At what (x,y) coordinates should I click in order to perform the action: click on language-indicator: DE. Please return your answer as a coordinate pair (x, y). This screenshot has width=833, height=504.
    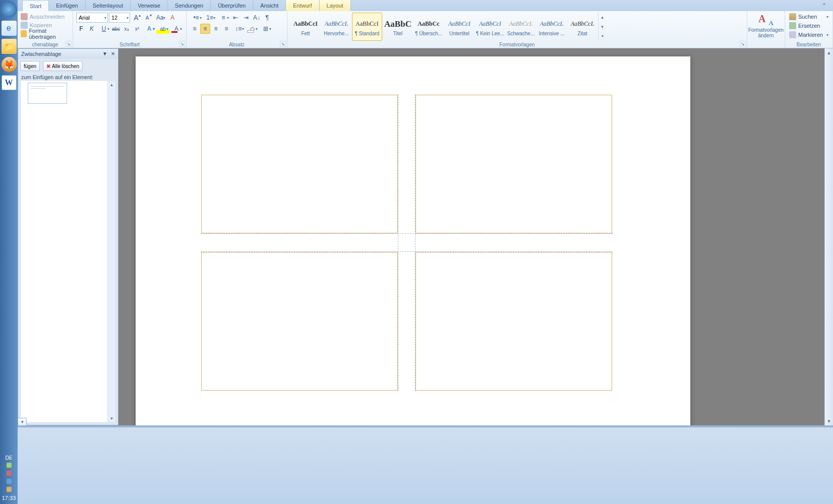
    Looking at the image, I should click on (9, 458).